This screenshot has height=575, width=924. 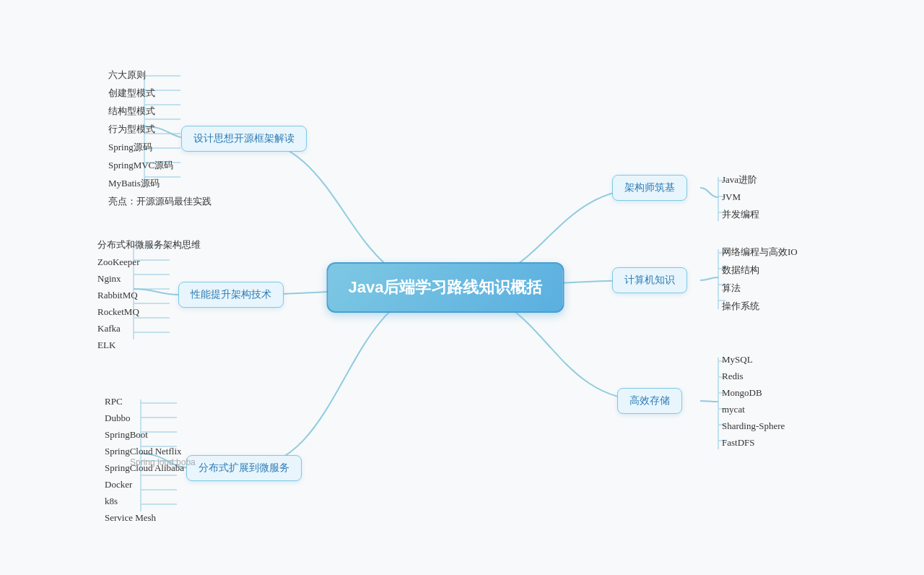 What do you see at coordinates (163, 462) in the screenshot?
I see `watermark: Spring loud boba` at bounding box center [163, 462].